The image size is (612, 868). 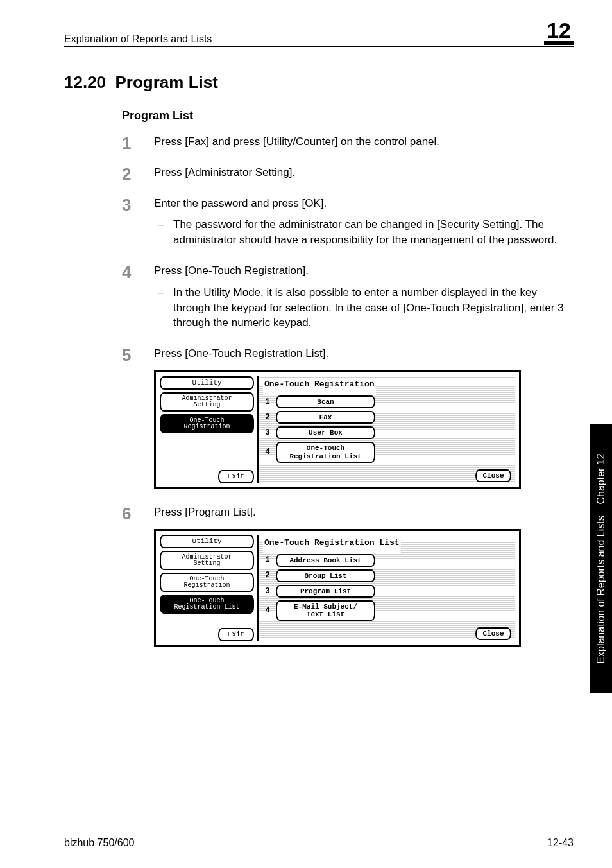 I want to click on section-name: Program List, so click(x=167, y=82).